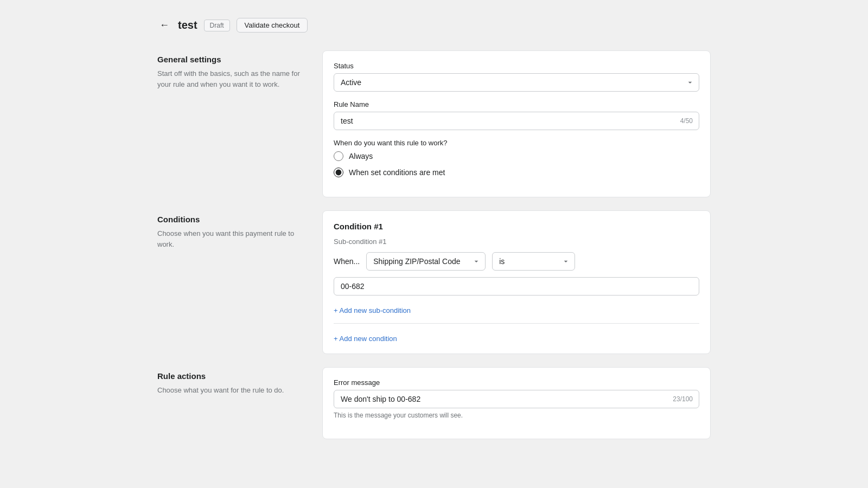 This screenshot has height=488, width=868. What do you see at coordinates (516, 261) in the screenshot?
I see `condition-row: When... Shipping ZIP/Postal Code Billing…` at bounding box center [516, 261].